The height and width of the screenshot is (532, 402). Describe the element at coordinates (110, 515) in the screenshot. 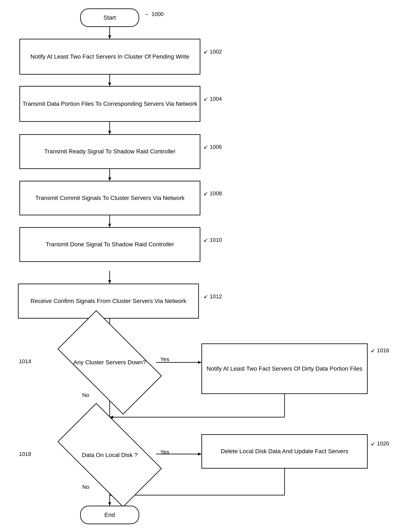

I see `end-node: End` at that location.